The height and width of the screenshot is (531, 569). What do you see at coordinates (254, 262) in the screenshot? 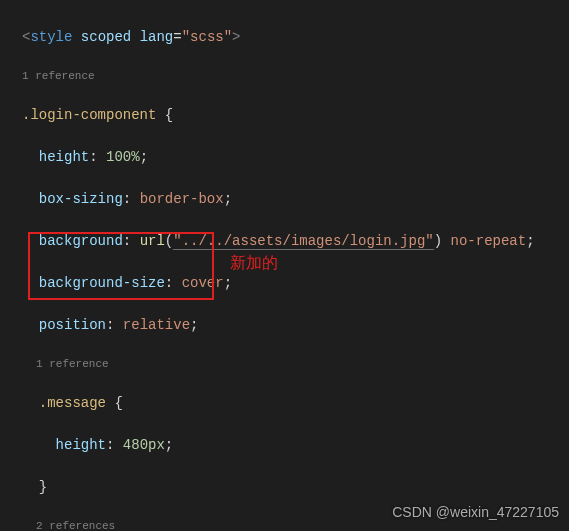
I see `annotation-label: 新加的` at bounding box center [254, 262].